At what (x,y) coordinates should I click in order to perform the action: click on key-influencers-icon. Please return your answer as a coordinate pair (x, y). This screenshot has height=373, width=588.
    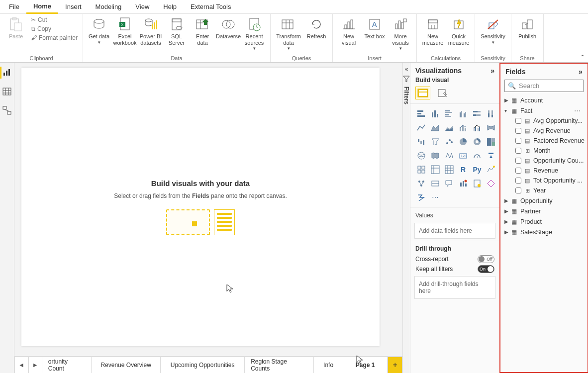
    Looking at the image, I should click on (421, 184).